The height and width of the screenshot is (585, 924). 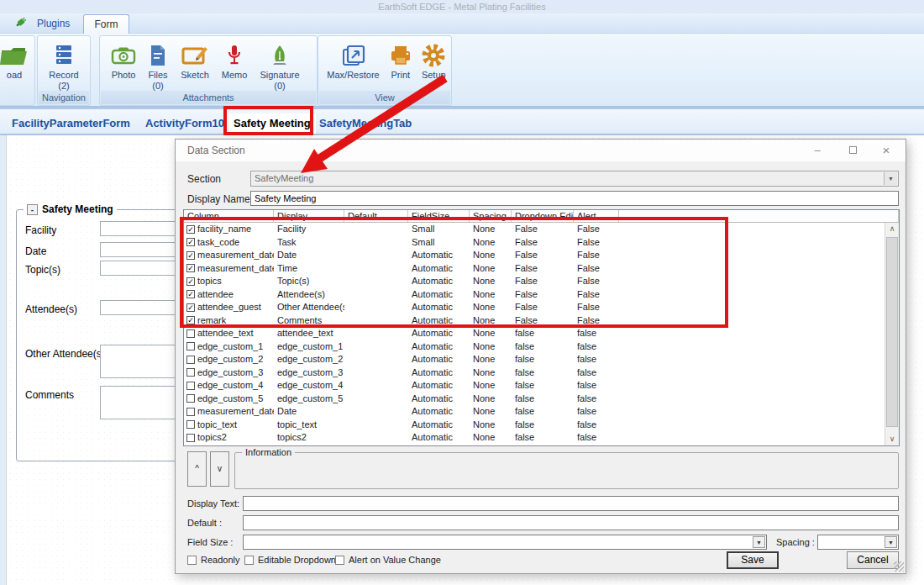 What do you see at coordinates (438, 216) in the screenshot?
I see `column-header: FieldSize` at bounding box center [438, 216].